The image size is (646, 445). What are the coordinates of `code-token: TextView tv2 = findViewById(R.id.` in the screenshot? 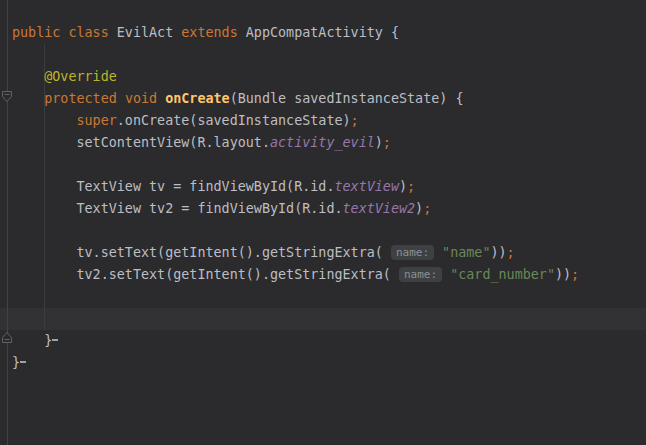 It's located at (178, 208).